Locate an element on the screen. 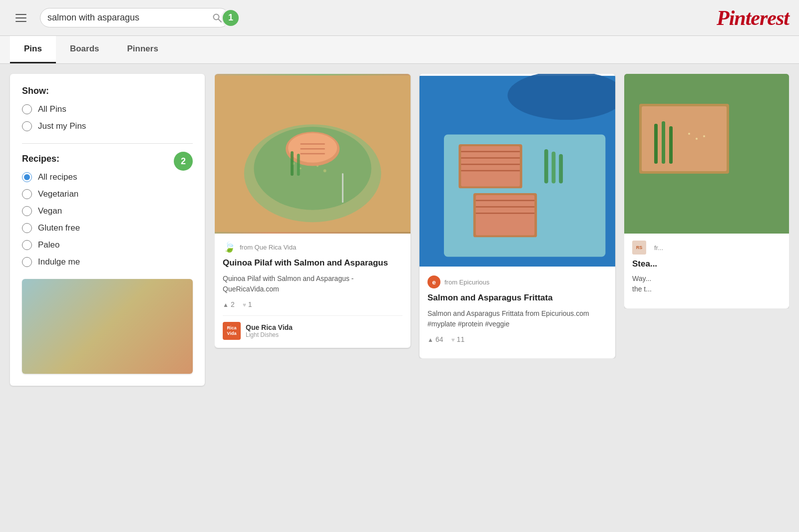 This screenshot has height=532, width=799. search-icon is located at coordinates (217, 18).